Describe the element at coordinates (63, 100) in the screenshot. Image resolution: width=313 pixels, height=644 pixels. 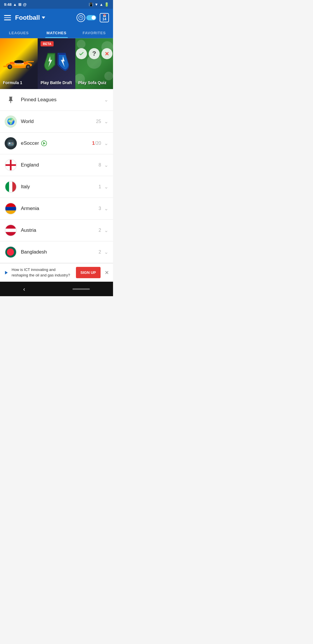
I see `pinned-leagues-label: Pinned Leagues` at that location.